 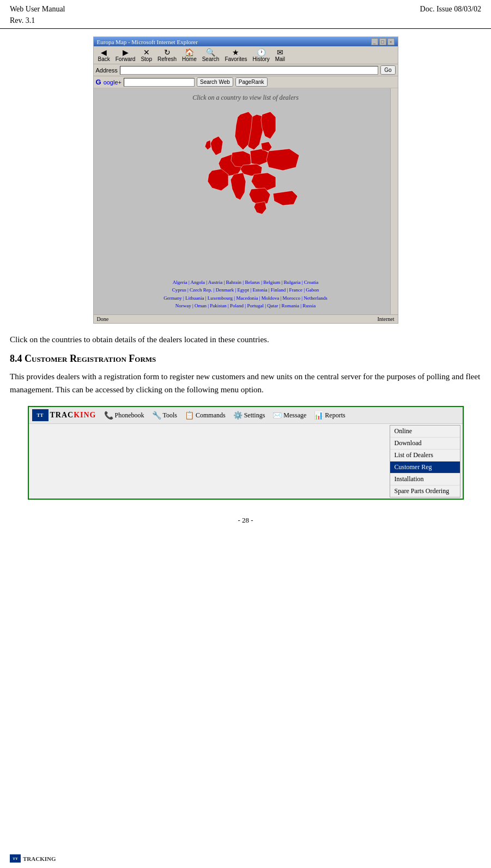 I want to click on browser-toolbar: ◀ Back ▶ Forward ✕ Stop ↻ Refresh 🏠 Home…, so click(x=246, y=56).